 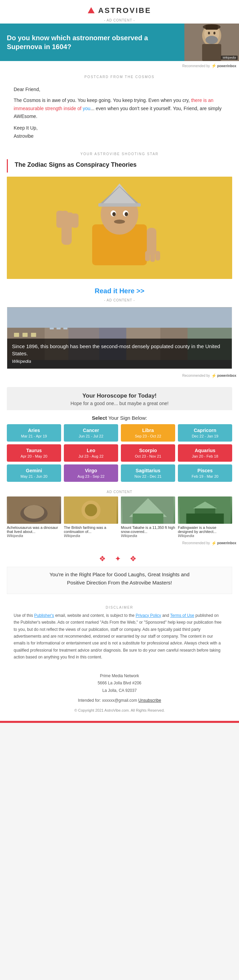 I want to click on powerinbox-rec-2: Recommended by ⚡ powerinbox, so click(x=120, y=376).